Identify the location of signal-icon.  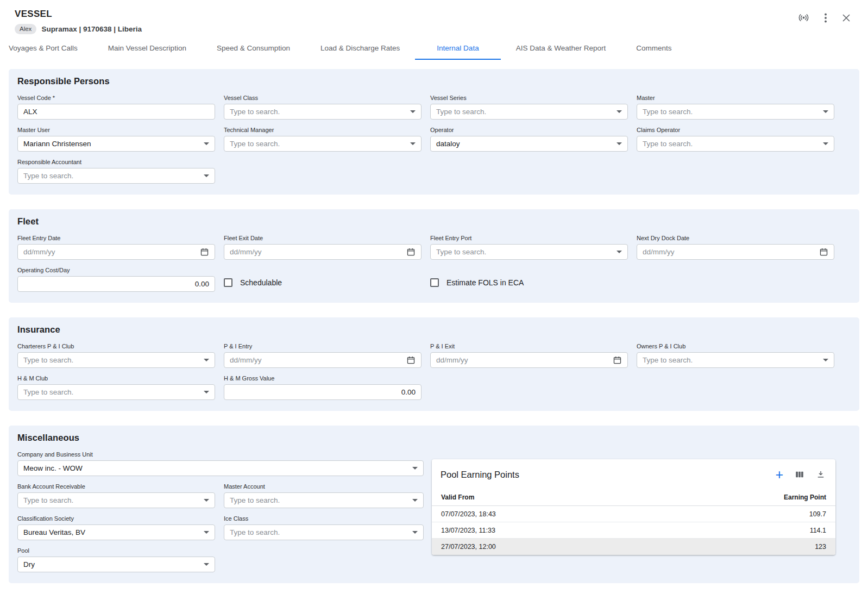
(804, 17).